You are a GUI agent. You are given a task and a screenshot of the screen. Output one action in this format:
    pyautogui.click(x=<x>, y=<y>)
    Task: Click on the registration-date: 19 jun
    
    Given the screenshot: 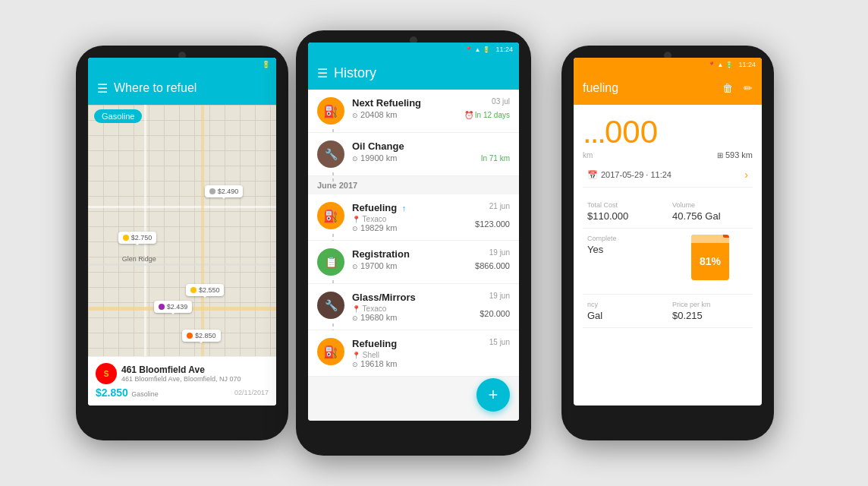 What is the action you would take?
    pyautogui.click(x=499, y=252)
    